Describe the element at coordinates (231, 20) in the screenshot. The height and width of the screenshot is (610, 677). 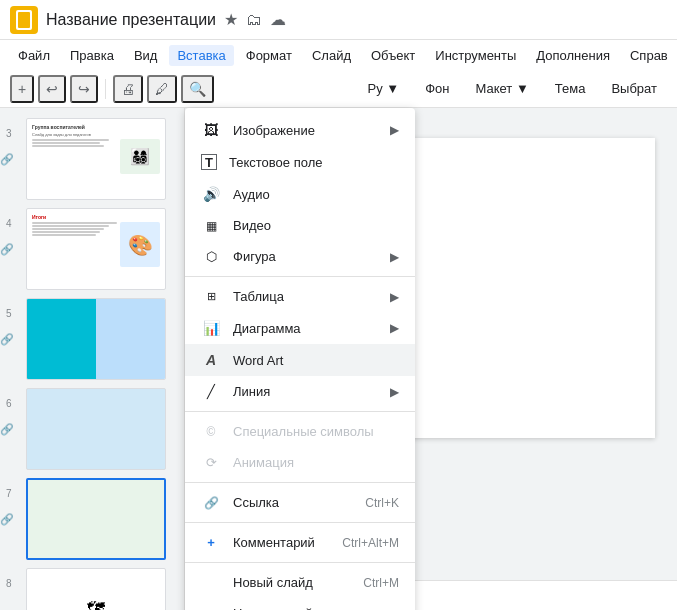
I see `star-icon: ★` at that location.